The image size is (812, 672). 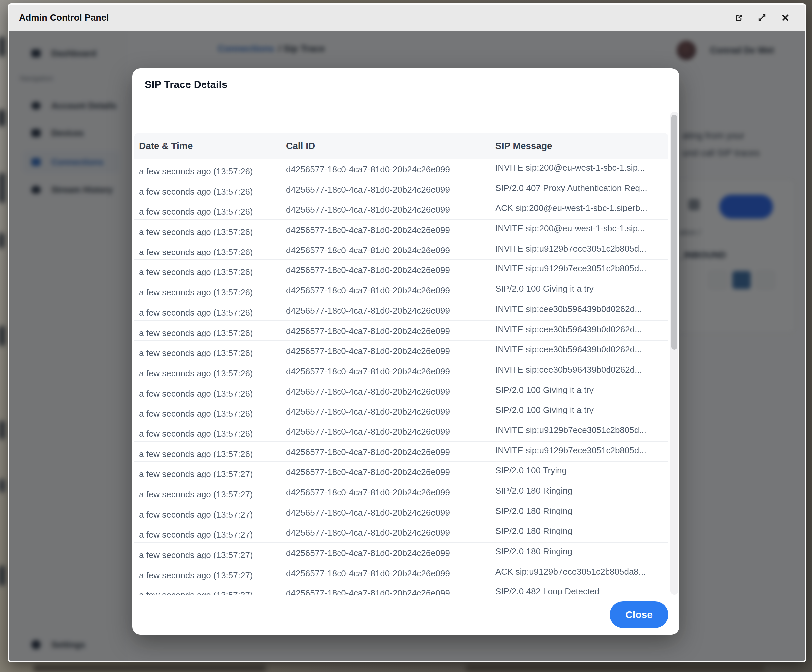 What do you see at coordinates (580, 569) in the screenshot?
I see `cell-sip-message: ACK sip:u9129b7ece3051c2b805da8...` at bounding box center [580, 569].